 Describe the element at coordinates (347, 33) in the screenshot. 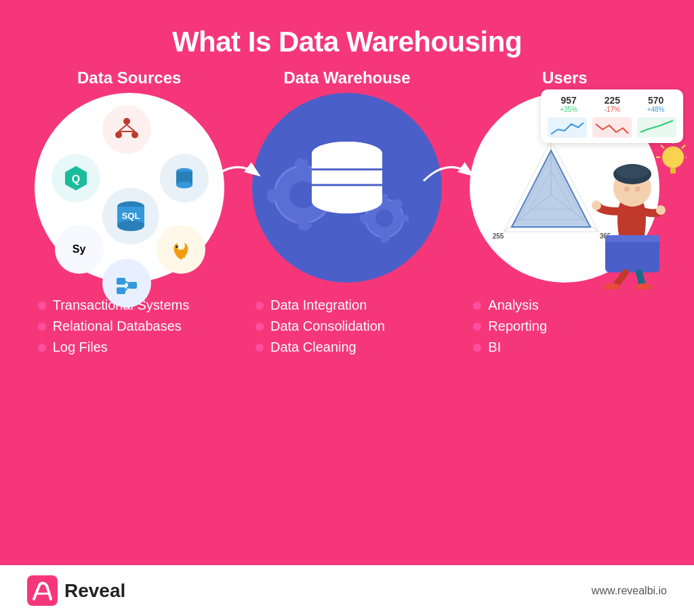

I see `main-title: What Is Data Warehousing` at that location.